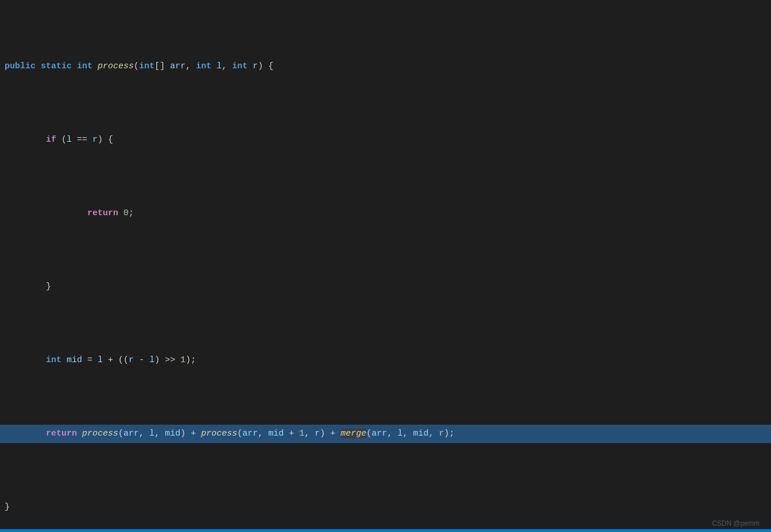 The width and height of the screenshot is (771, 532). Describe the element at coordinates (386, 67) in the screenshot. I see `line-1: public static int process(int[] arr, int…` at that location.